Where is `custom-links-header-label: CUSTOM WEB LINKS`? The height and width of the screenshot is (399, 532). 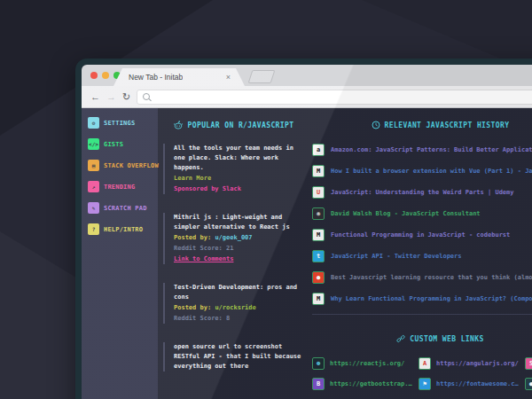 custom-links-header-label: CUSTOM WEB LINKS is located at coordinates (447, 339).